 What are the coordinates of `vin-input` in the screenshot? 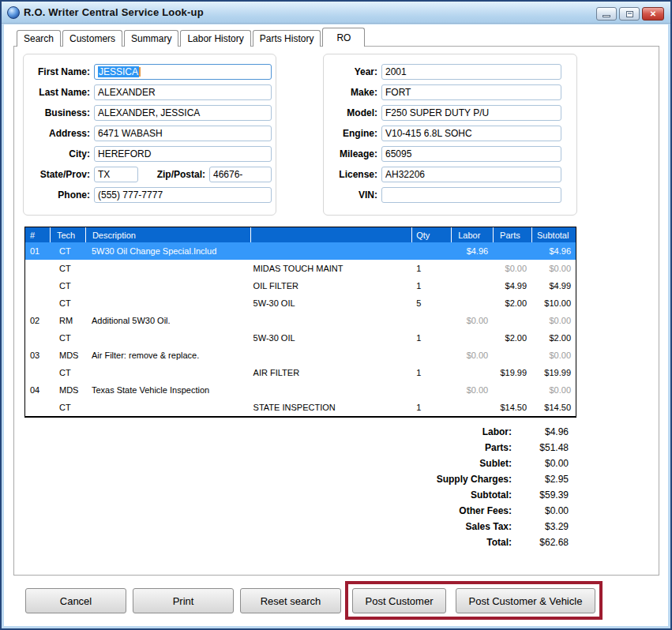 It's located at (471, 195).